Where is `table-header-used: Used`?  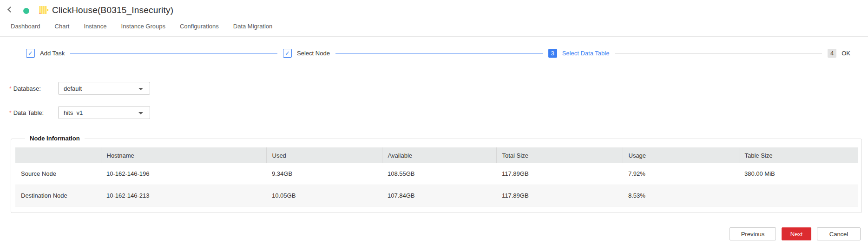 table-header-used: Used is located at coordinates (324, 155).